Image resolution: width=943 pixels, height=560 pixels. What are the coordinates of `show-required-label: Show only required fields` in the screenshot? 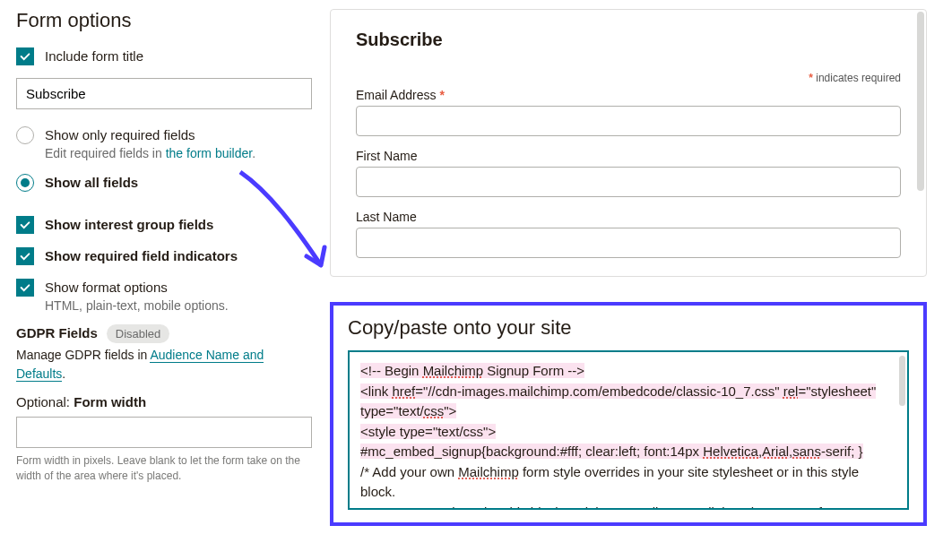 It's located at (151, 134).